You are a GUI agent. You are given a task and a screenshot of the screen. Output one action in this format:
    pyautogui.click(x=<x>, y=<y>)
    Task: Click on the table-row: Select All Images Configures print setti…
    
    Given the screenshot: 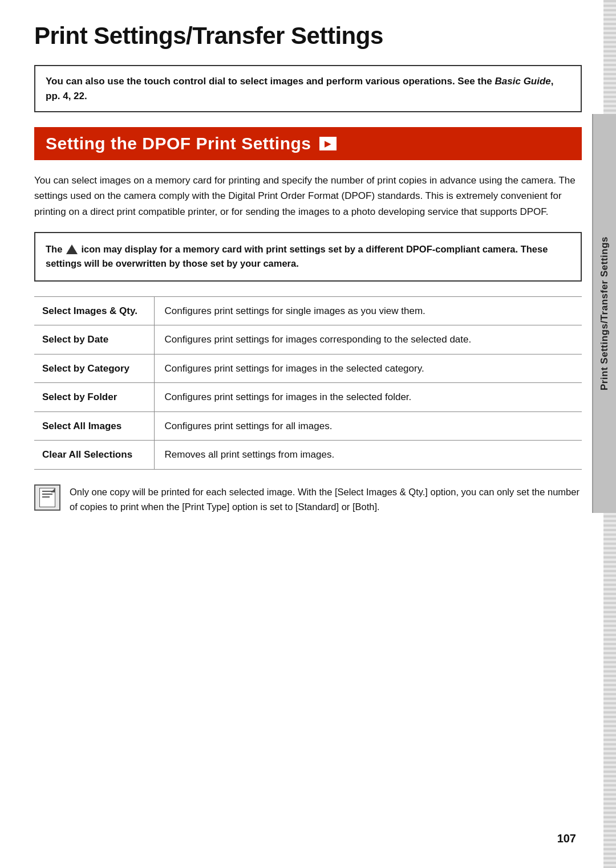 What is the action you would take?
    pyautogui.click(x=308, y=426)
    